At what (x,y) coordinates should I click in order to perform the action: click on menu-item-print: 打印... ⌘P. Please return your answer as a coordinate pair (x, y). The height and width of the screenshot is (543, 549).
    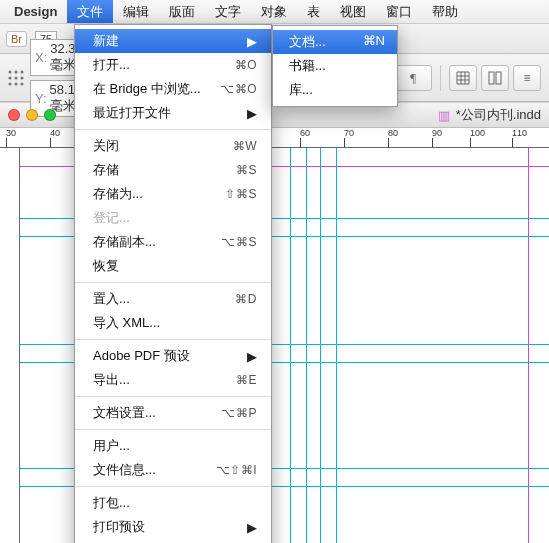
    Looking at the image, I should click on (173, 541).